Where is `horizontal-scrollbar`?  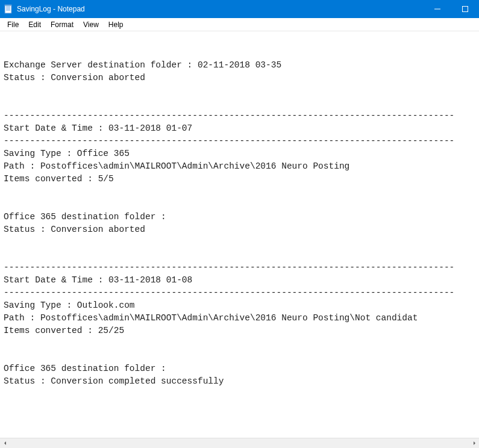 horizontal-scrollbar is located at coordinates (240, 443).